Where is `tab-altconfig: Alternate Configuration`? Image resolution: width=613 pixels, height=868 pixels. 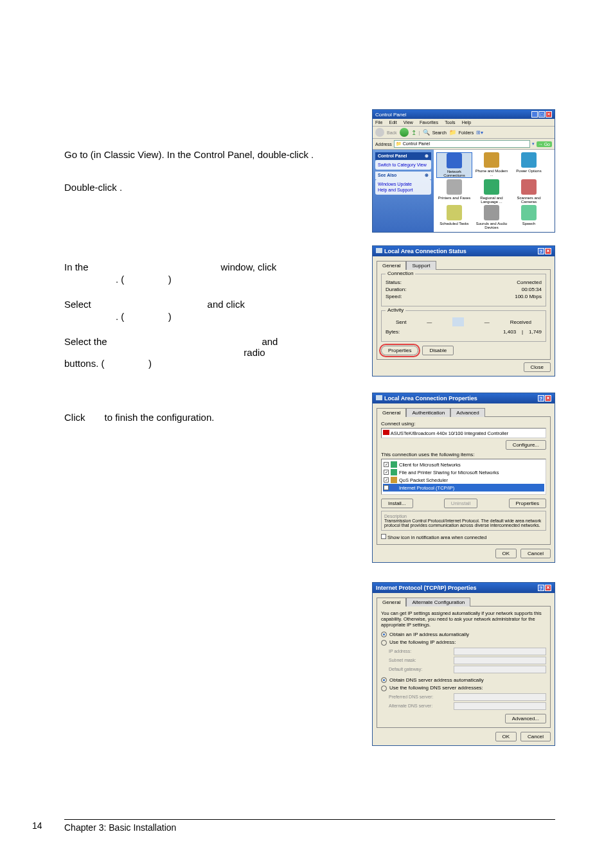 tab-altconfig: Alternate Configuration is located at coordinates (438, 602).